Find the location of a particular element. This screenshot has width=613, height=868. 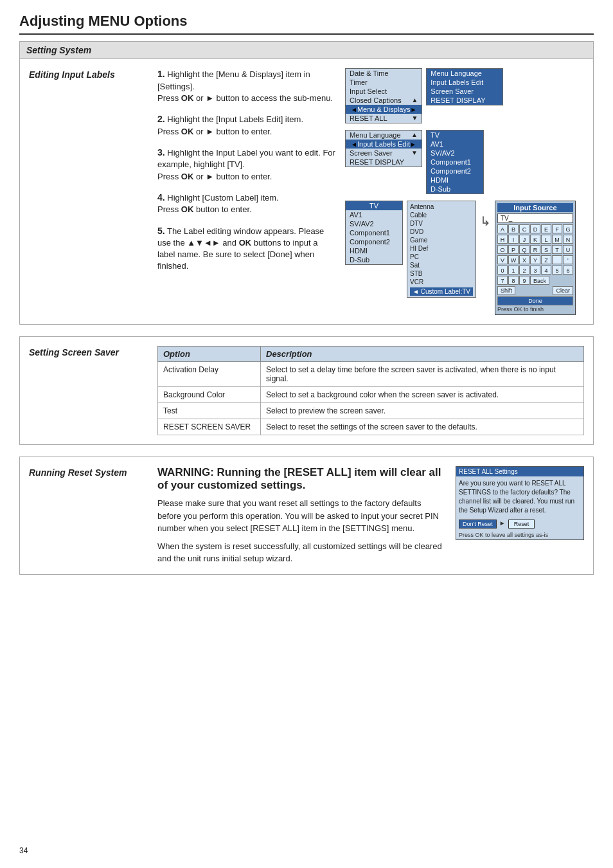

key-8: 8 is located at coordinates (513, 280).